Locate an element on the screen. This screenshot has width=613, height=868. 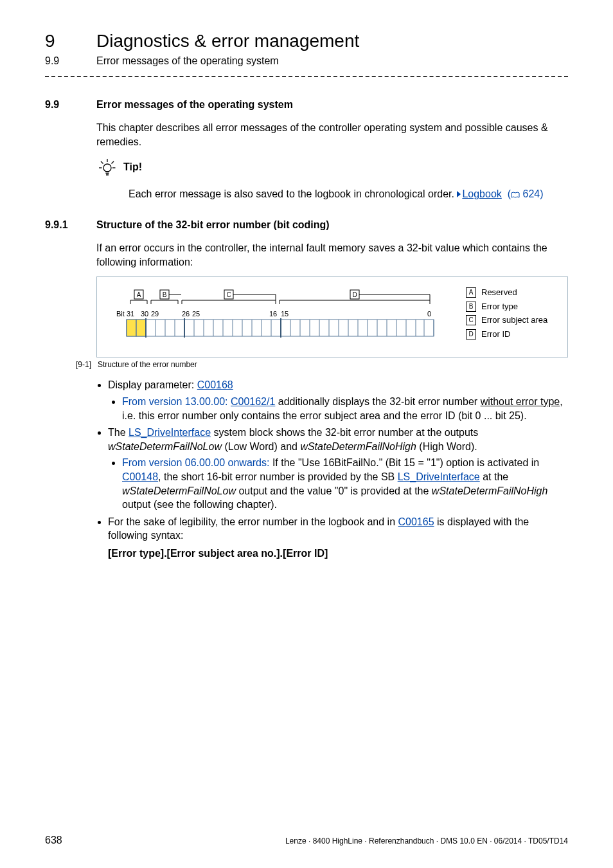
version-note: From version 06.00.00 onwards: is located at coordinates (195, 463).